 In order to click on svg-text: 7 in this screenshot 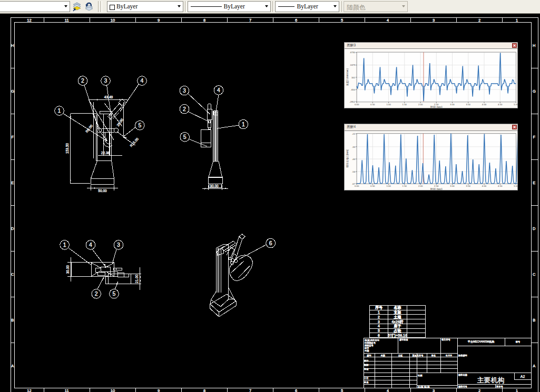, I will do `click(250, 390)`.